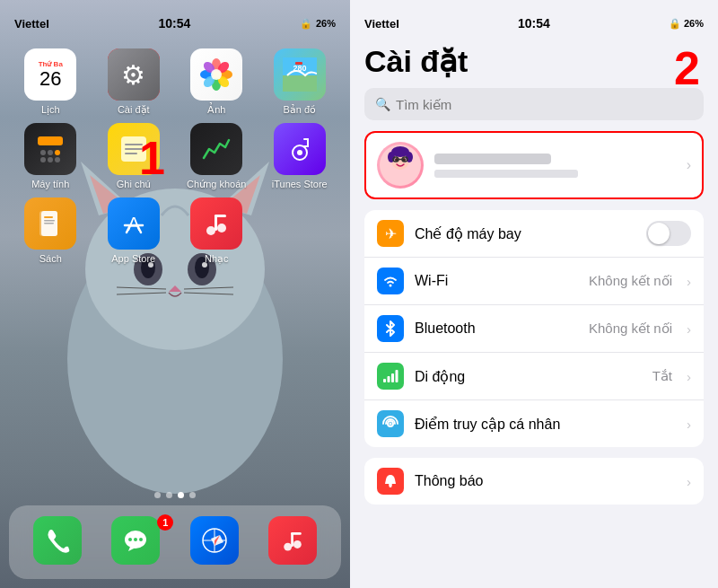 The width and height of the screenshot is (718, 588). What do you see at coordinates (534, 282) in the screenshot?
I see `wifi-row: Wi-Fi Không kết nối ›` at bounding box center [534, 282].